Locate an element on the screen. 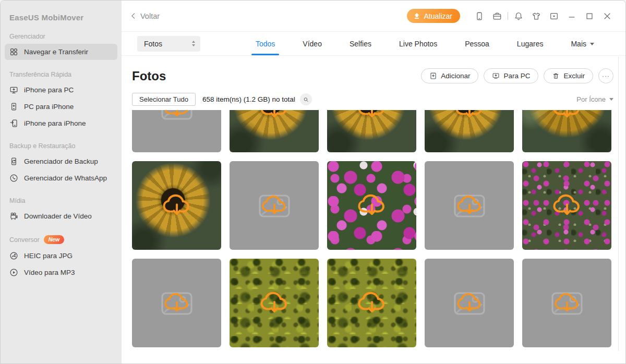 The image size is (626, 364). items-summary: 658 item(ns) (1.2 GB) no total is located at coordinates (249, 99).